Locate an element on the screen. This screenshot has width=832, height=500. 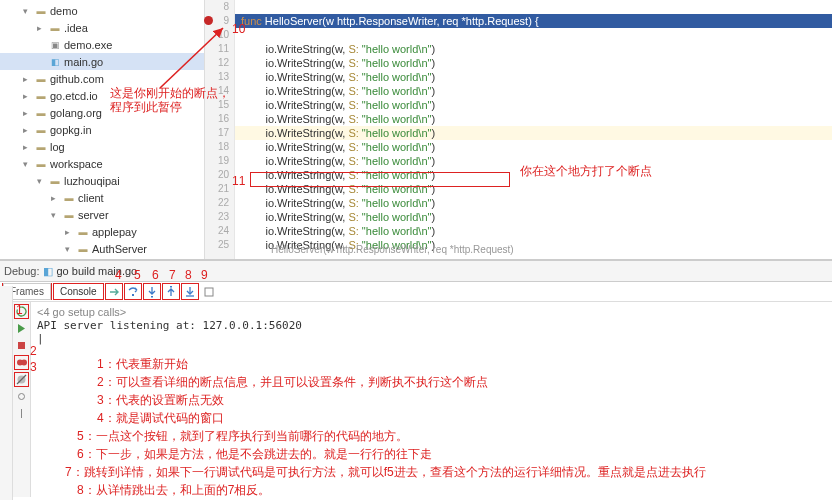
tree-item-golang-org: ▸▬golang.org is located at coordinates (102, 112).